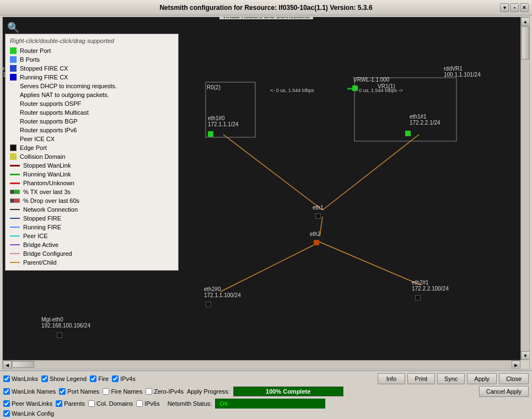  I want to click on eth2-1-label: eth2#1172.2.2.100/24, so click(430, 286).